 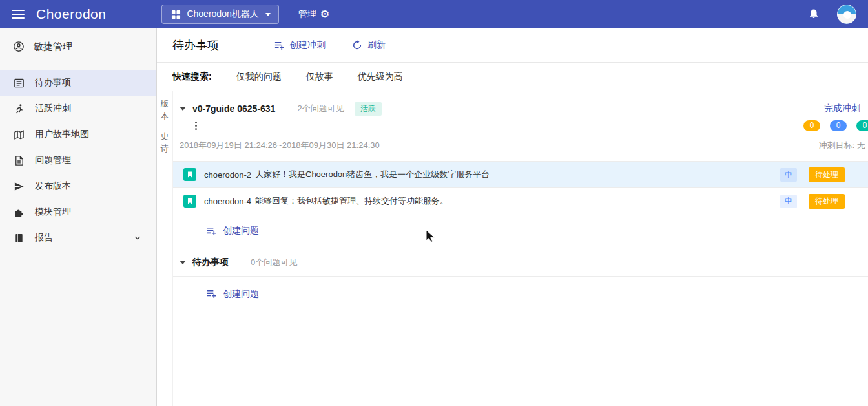 What do you see at coordinates (19, 83) in the screenshot?
I see `backlog-list-icon` at bounding box center [19, 83].